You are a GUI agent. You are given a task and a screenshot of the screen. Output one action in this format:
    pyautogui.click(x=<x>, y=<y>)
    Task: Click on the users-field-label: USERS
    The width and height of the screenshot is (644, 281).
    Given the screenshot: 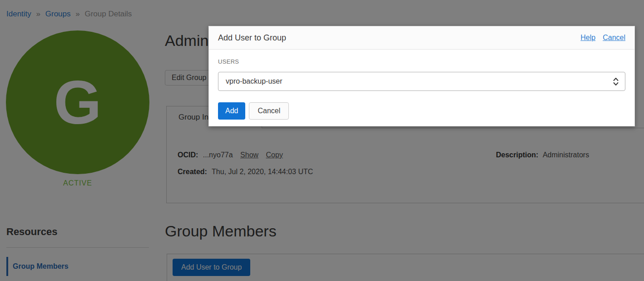 What is the action you would take?
    pyautogui.click(x=421, y=62)
    